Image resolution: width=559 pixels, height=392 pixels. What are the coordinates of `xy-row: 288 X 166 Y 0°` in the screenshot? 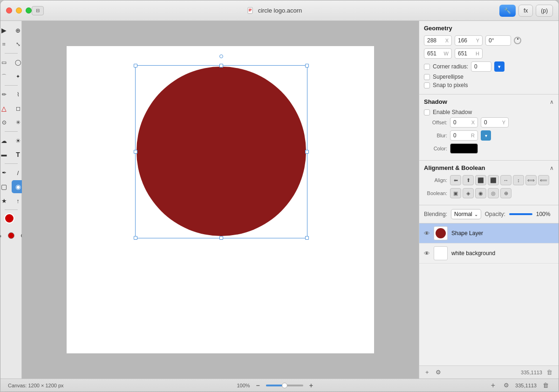 It's located at (489, 41).